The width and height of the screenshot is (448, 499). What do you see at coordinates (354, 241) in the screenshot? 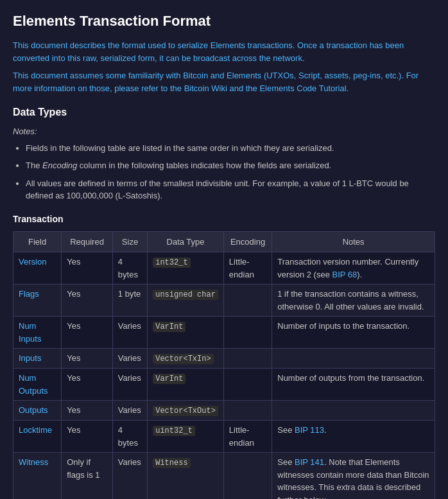
I see `col-header-notes: Notes` at bounding box center [354, 241].